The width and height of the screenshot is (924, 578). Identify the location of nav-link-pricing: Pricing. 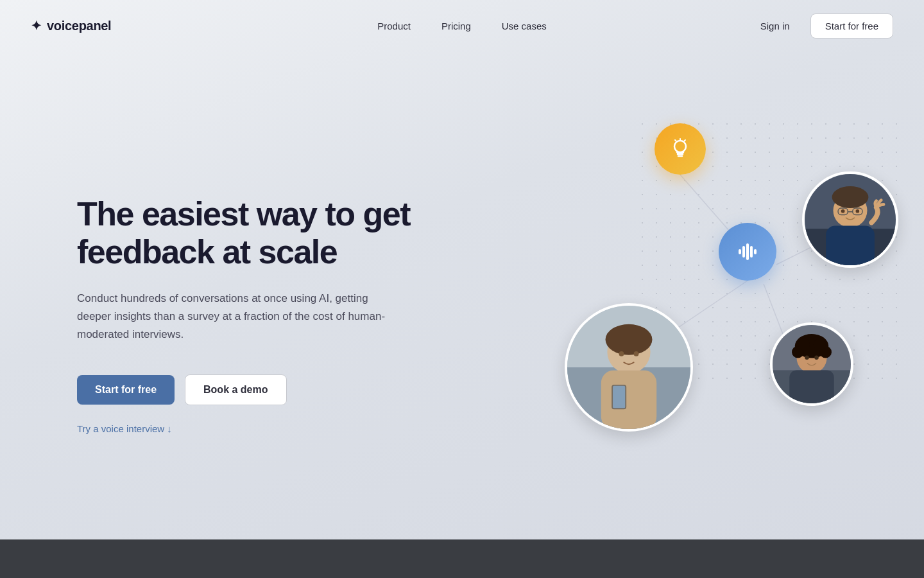
(456, 26).